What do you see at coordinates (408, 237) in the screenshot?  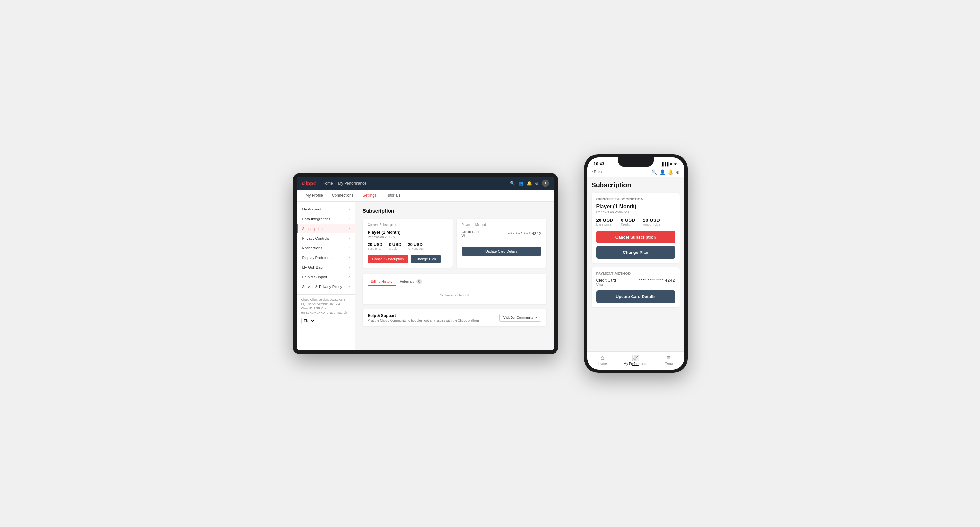 I see `plan-renew-date: Renews on 25/07/23` at bounding box center [408, 237].